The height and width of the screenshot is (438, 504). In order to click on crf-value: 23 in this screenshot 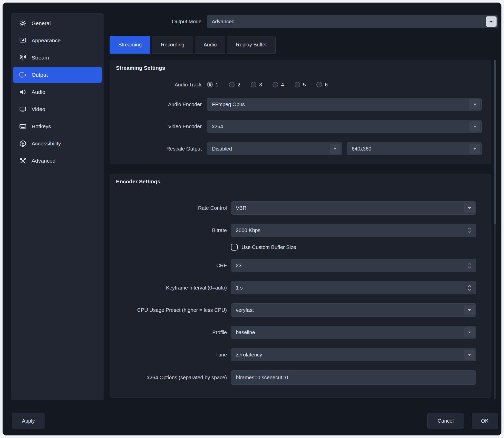, I will do `click(239, 266)`.